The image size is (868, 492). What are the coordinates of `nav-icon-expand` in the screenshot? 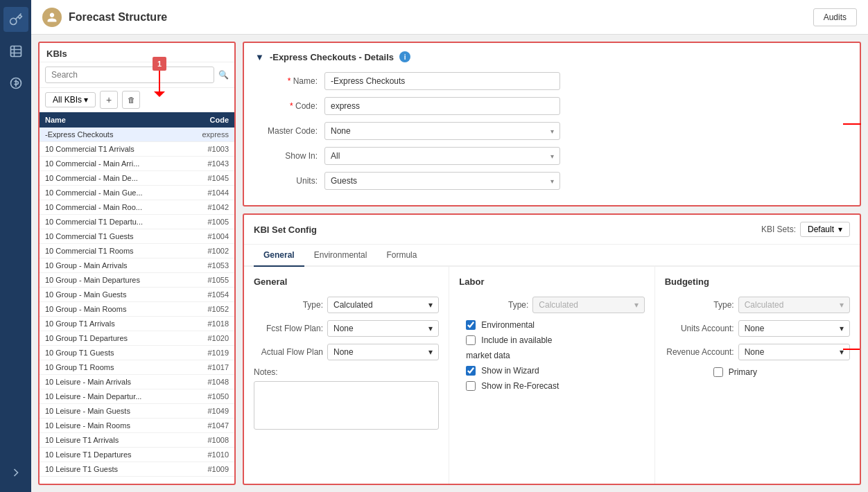 It's located at (16, 473).